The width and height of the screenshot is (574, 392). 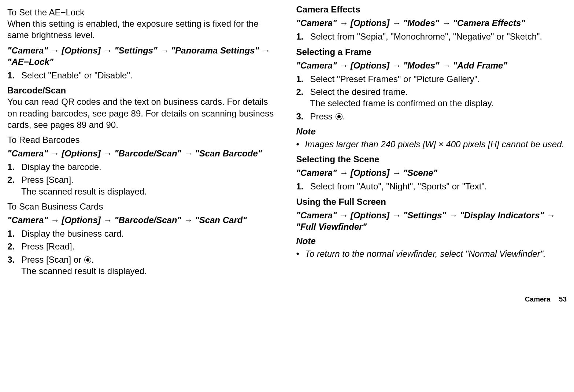 What do you see at coordinates (143, 185) in the screenshot?
I see `list-item: 2. Press [Scan]. The scanned result is d…` at bounding box center [143, 185].